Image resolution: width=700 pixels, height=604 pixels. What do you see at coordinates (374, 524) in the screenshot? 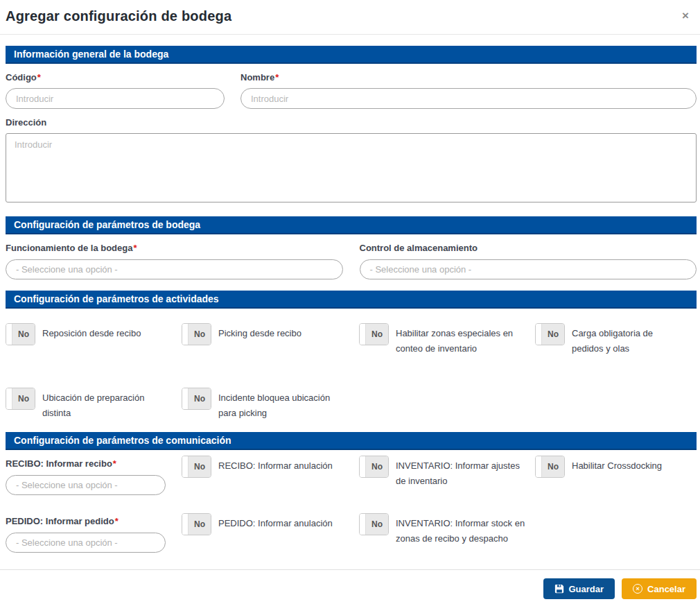
I see `toggle-inventario-stock-zonas: No` at bounding box center [374, 524].